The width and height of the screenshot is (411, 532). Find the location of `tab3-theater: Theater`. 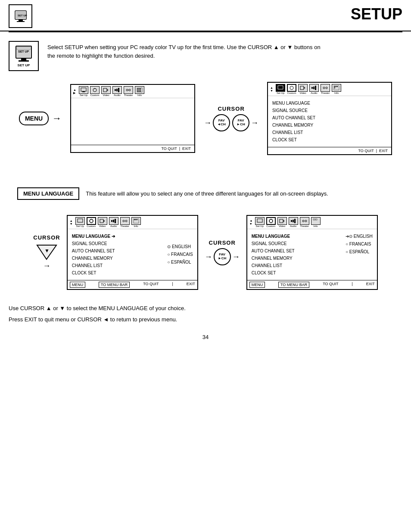

tab3-theater: Theater is located at coordinates (125, 222).